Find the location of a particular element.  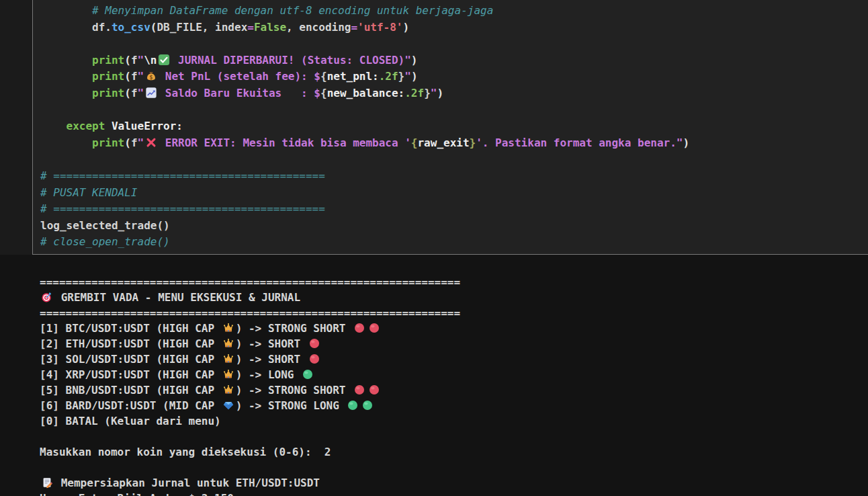

text-token: \n is located at coordinates (150, 60).